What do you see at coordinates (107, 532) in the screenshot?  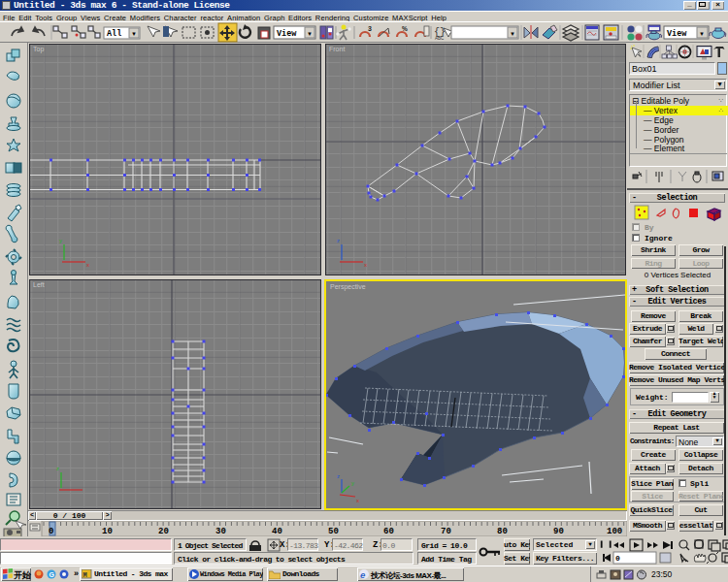 I see `svg-text: 10` at bounding box center [107, 532].